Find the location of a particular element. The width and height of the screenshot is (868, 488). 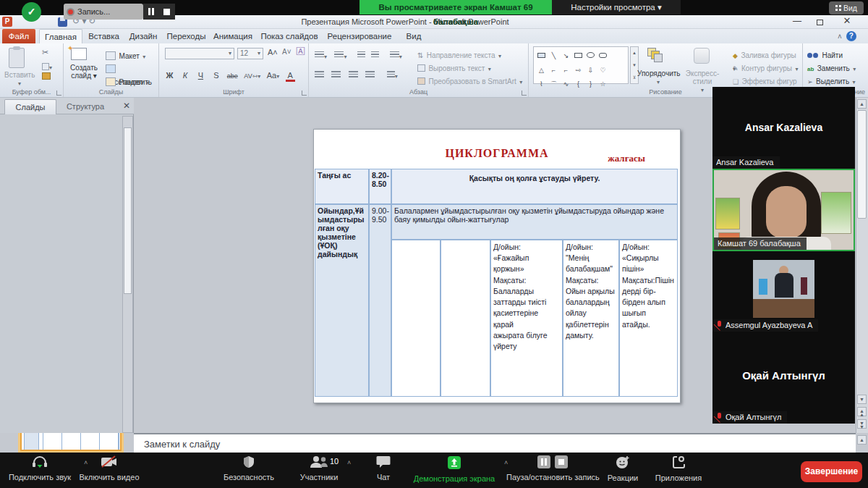

share-screen-button: Демонстрация экрана is located at coordinates (454, 469).